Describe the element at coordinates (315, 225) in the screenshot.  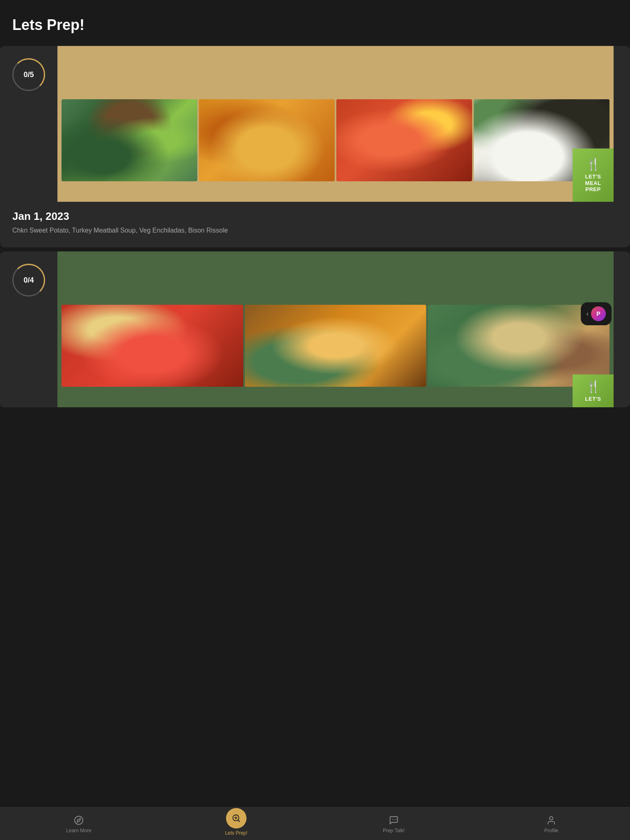
I see `card-info-1: Jan 1, 2023 Chkn Sweet Potato, Turkey Me…` at that location.